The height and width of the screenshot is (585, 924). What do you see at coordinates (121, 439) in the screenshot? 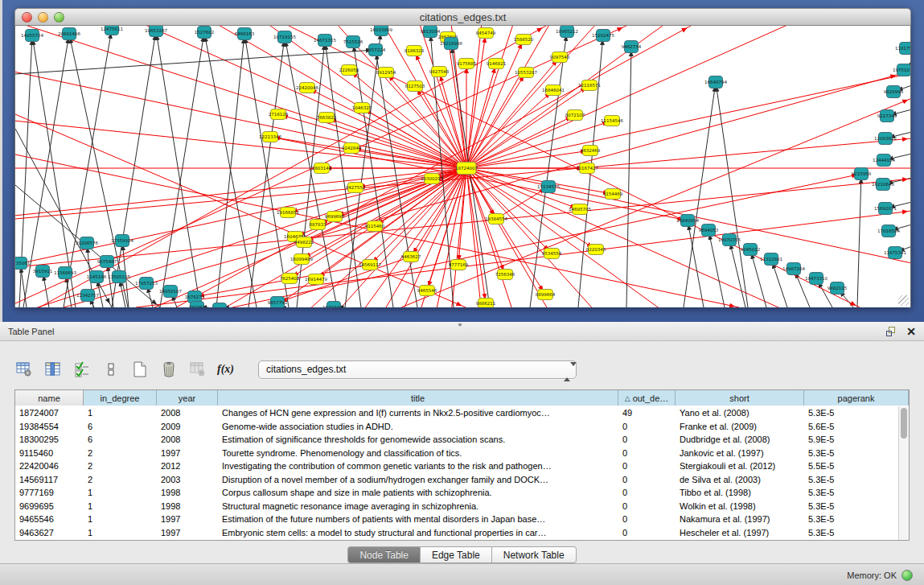
I see `table-cell: 6` at bounding box center [121, 439].